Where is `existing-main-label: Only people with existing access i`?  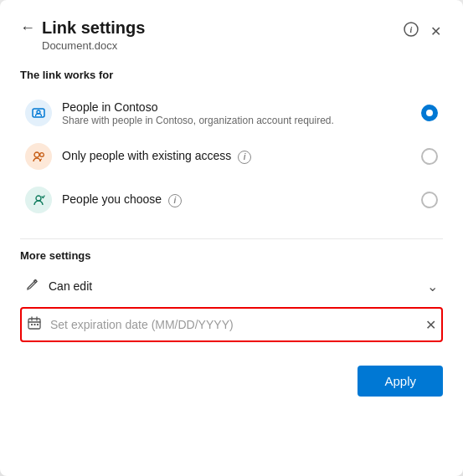
existing-main-label: Only people with existing access i is located at coordinates (236, 156).